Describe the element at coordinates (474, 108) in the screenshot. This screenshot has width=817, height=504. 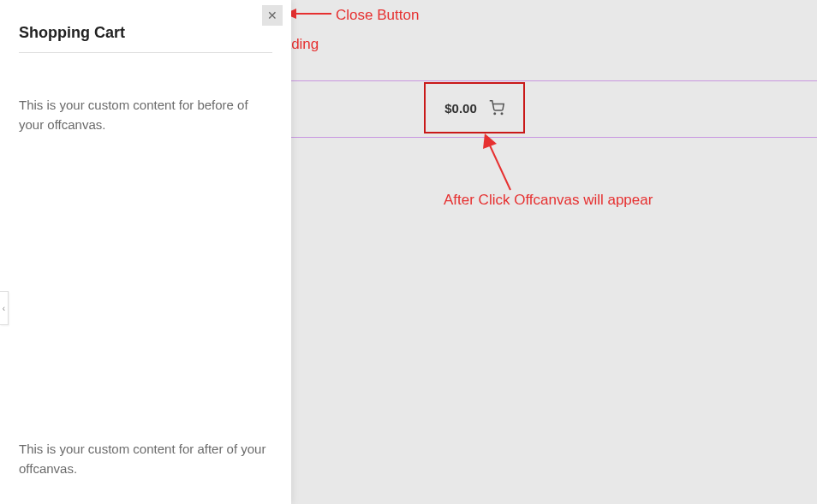
I see `cart-button: $0.00` at that location.